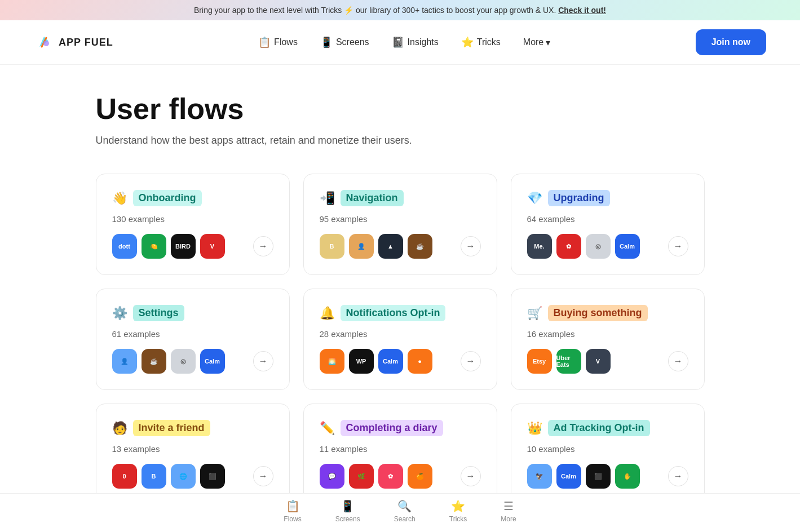 Image resolution: width=800 pixels, height=532 pixels. Describe the element at coordinates (125, 476) in the screenshot. I see `app-icon: 0` at that location.